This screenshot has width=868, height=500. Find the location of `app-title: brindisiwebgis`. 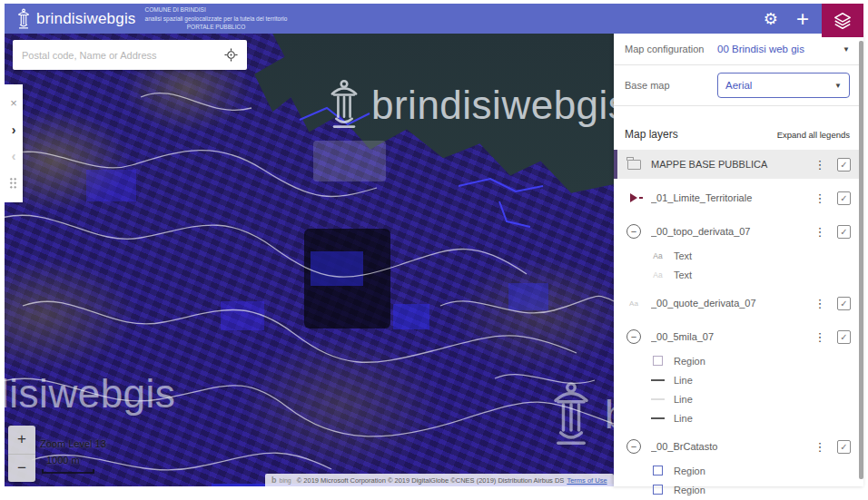

app-title: brindisiwebgis is located at coordinates (86, 19).